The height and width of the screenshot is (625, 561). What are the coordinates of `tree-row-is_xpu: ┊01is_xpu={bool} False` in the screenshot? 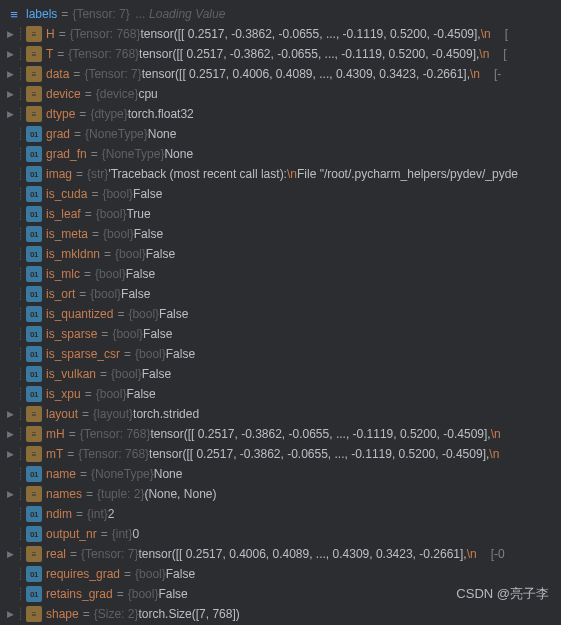 It's located at (280, 394).